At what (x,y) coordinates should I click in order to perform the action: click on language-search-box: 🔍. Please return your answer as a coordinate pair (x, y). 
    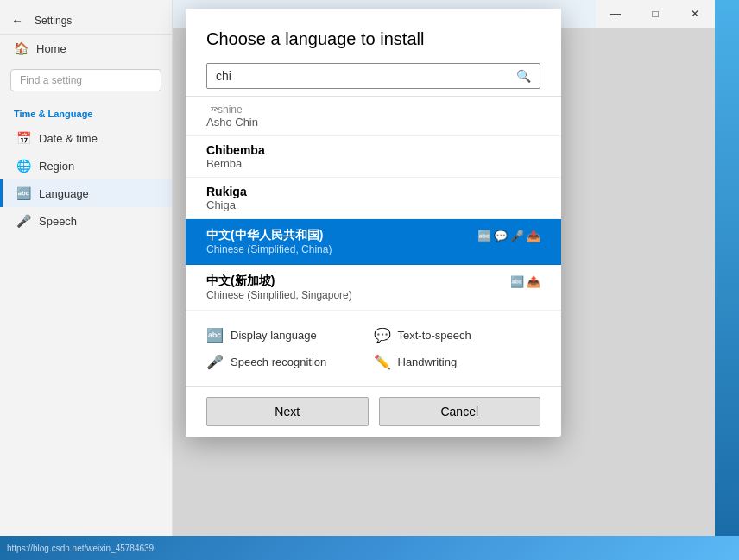
    Looking at the image, I should click on (373, 76).